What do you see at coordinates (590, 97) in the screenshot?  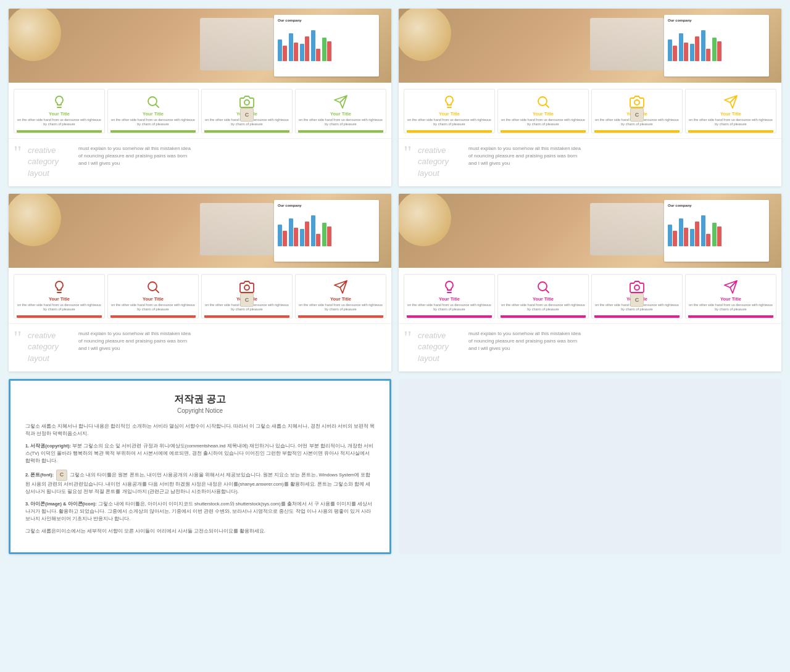 I see `slide-panel-slide-2: Our company Your Title on` at bounding box center [590, 97].